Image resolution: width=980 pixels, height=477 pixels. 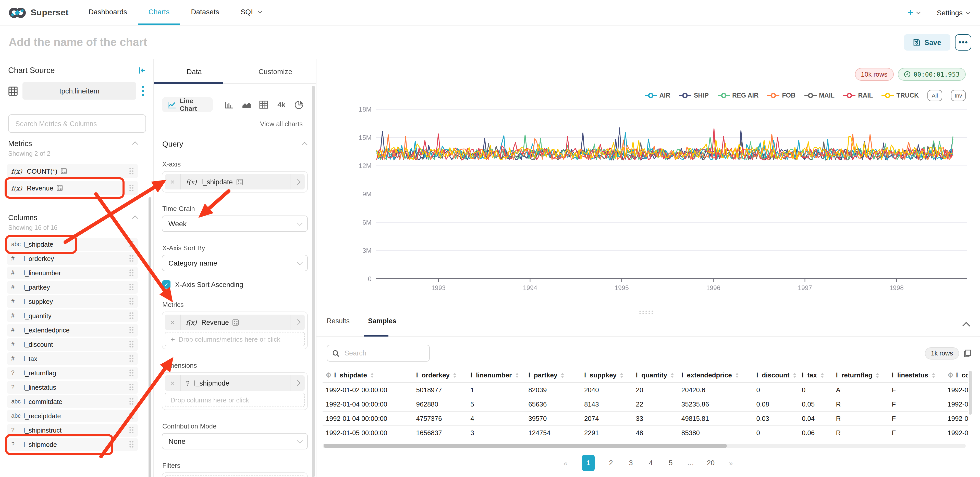 I want to click on row-count-badge: 10k rows, so click(x=874, y=74).